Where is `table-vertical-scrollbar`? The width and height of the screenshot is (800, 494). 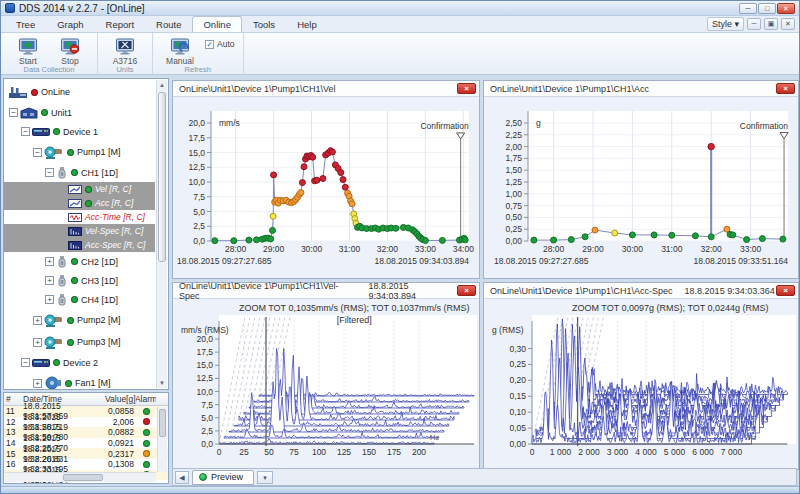
table-vertical-scrollbar is located at coordinates (162, 440).